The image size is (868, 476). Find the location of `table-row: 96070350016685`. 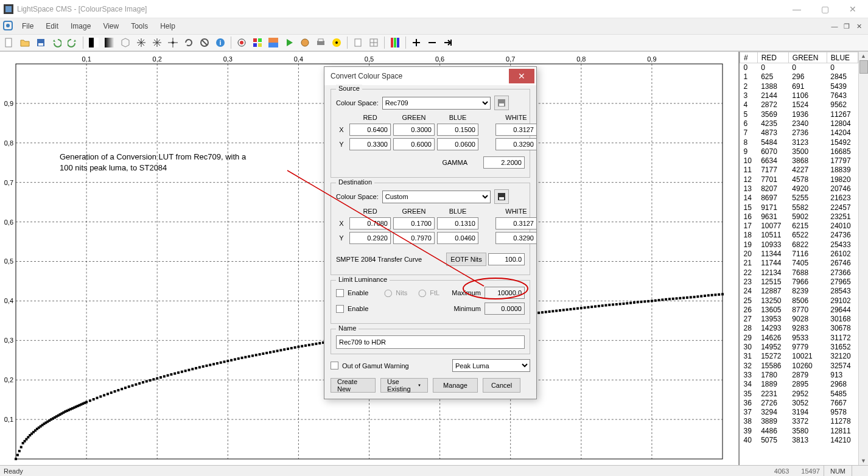

table-row: 96070350016685 is located at coordinates (799, 151).